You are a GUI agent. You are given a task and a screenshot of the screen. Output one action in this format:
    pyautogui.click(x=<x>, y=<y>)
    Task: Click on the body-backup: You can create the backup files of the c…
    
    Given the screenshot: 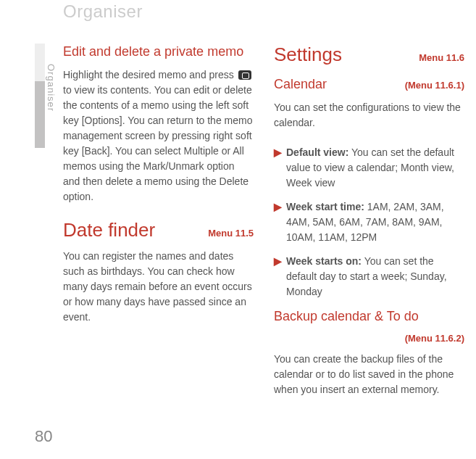 What is the action you would take?
    pyautogui.click(x=369, y=374)
    